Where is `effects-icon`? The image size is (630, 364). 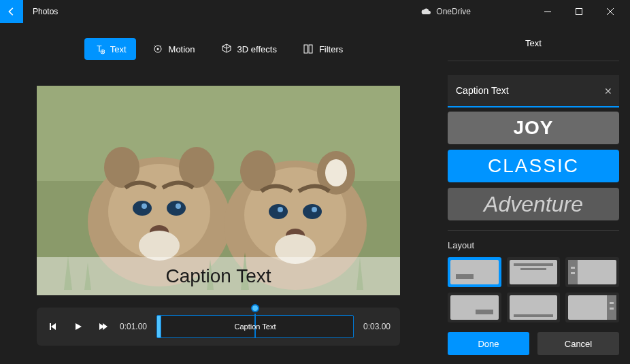
effects-icon is located at coordinates (227, 49).